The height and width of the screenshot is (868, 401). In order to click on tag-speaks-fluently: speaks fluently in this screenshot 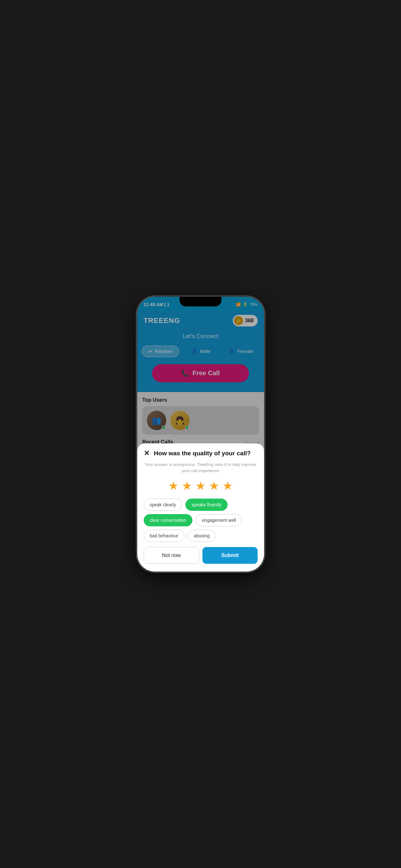, I will do `click(206, 505)`.